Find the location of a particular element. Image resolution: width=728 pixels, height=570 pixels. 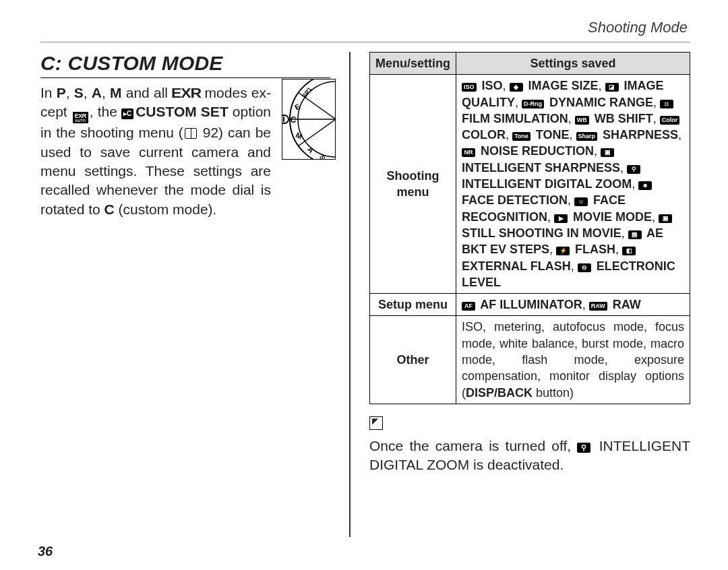

setting-icon: D-Rng is located at coordinates (533, 104).